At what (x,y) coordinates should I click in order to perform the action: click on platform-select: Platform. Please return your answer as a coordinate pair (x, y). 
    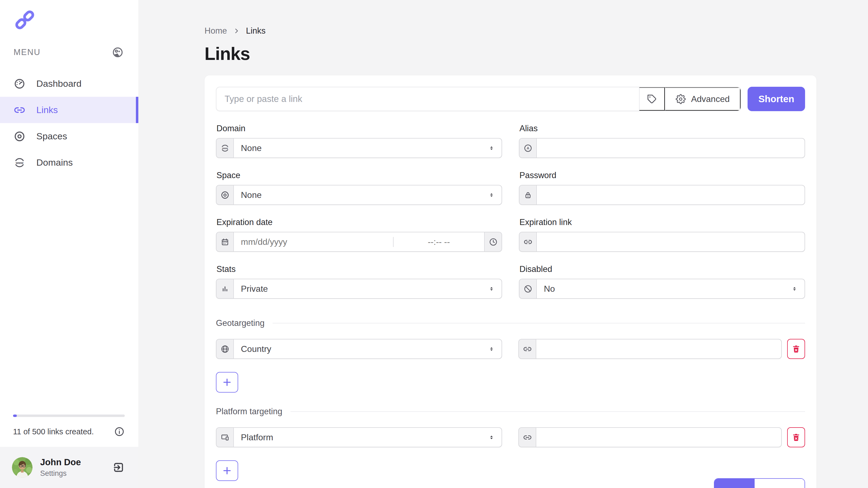
    Looking at the image, I should click on (359, 437).